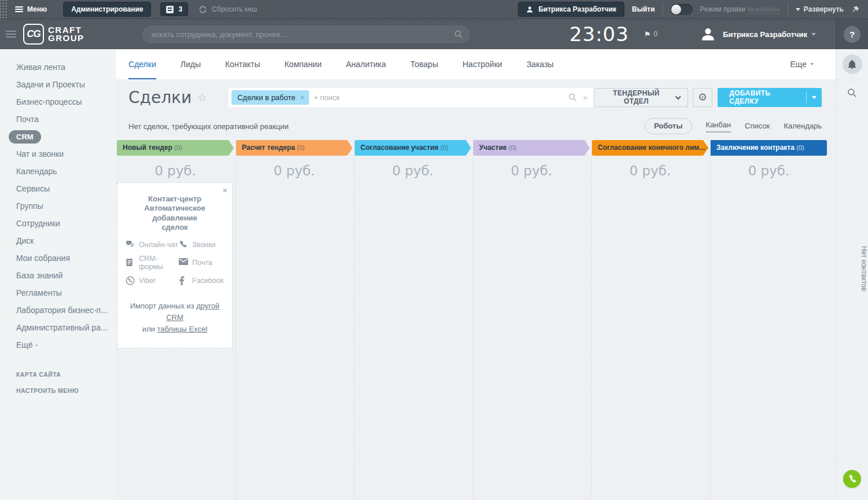 The height and width of the screenshot is (500, 868). What do you see at coordinates (294, 148) in the screenshot?
I see `kanban-column-header: Расчет тендера (0)` at bounding box center [294, 148].